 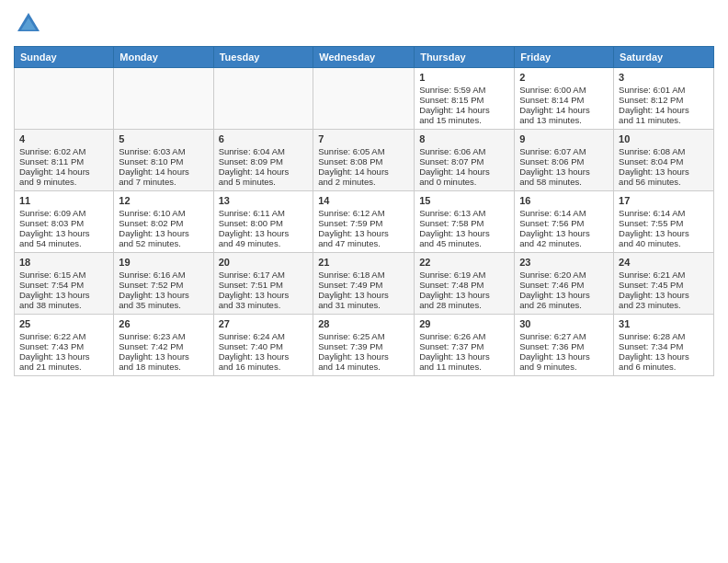 What do you see at coordinates (164, 337) in the screenshot?
I see `day-info-line: Sunrise: 6:23 AM` at bounding box center [164, 337].